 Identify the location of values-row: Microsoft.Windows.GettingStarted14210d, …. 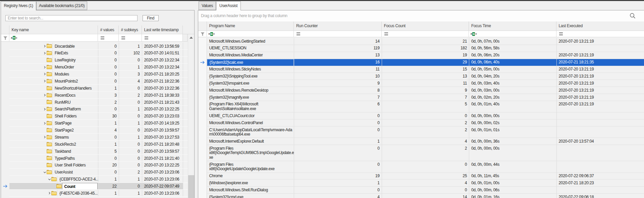
(421, 42).